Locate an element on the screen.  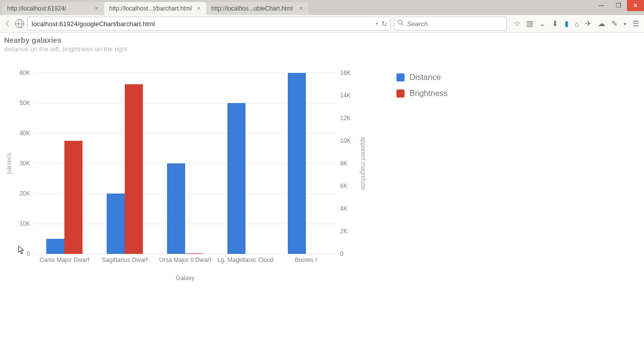
svg-text: 20K is located at coordinates (25, 194).